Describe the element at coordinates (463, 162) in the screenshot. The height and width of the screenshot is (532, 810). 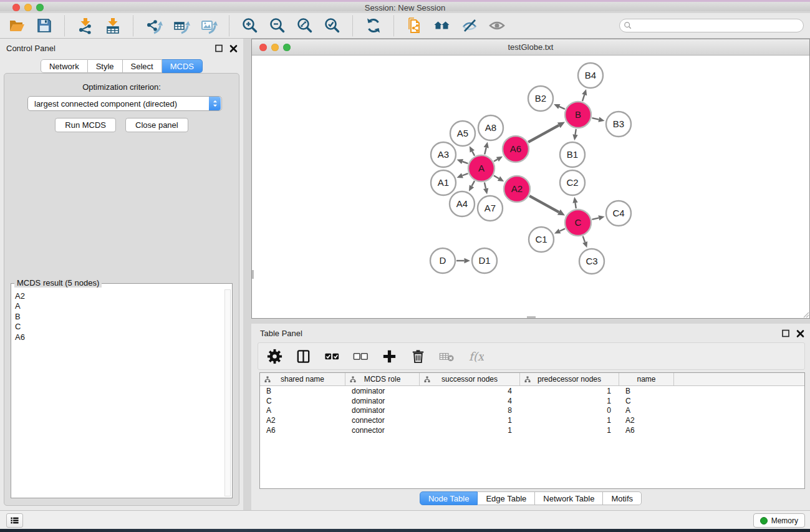
I see `graph-edge-A-A3` at that location.